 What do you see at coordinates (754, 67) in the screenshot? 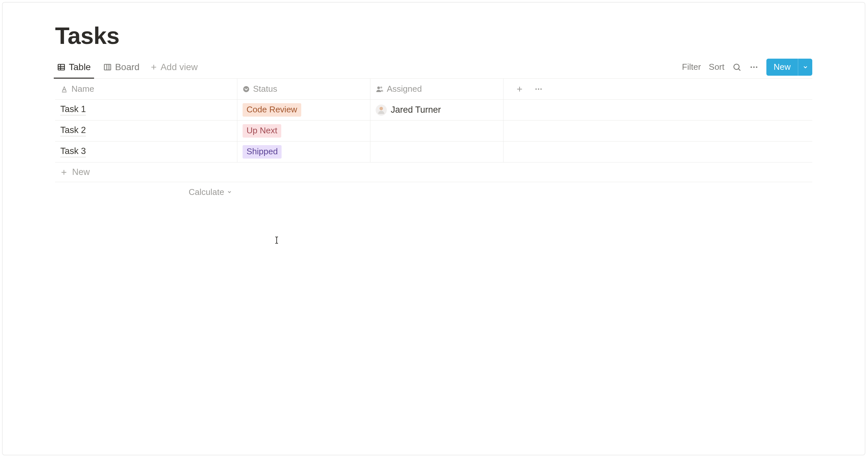
I see `more-options-button` at bounding box center [754, 67].